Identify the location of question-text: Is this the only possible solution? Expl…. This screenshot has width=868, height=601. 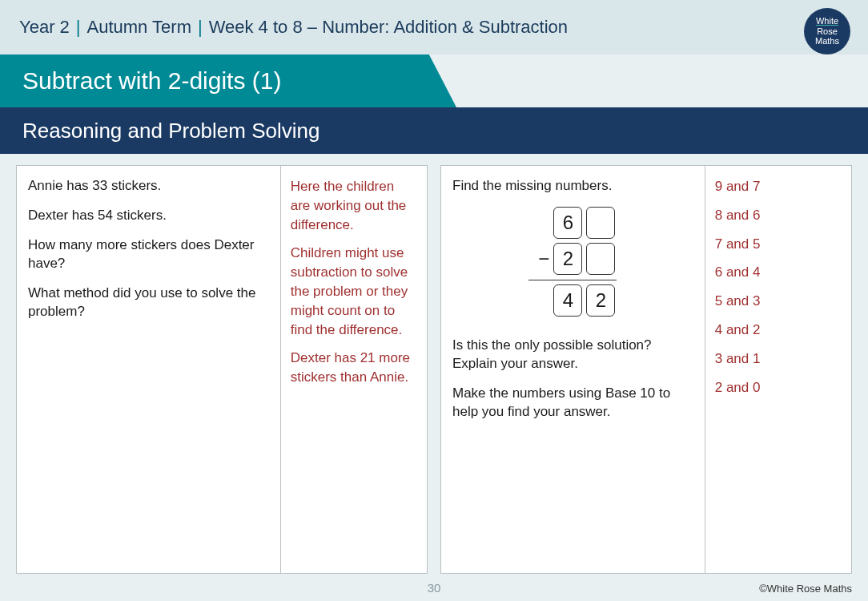
(573, 355).